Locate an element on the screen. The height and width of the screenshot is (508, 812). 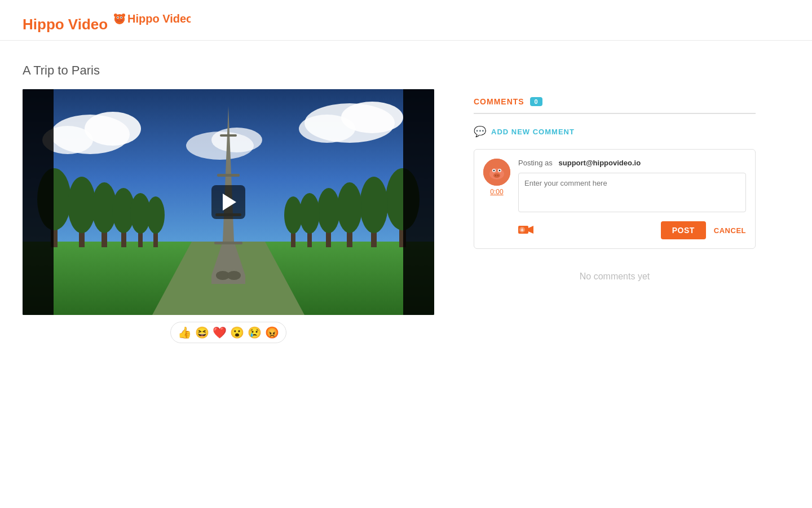
play-icon is located at coordinates (230, 202).